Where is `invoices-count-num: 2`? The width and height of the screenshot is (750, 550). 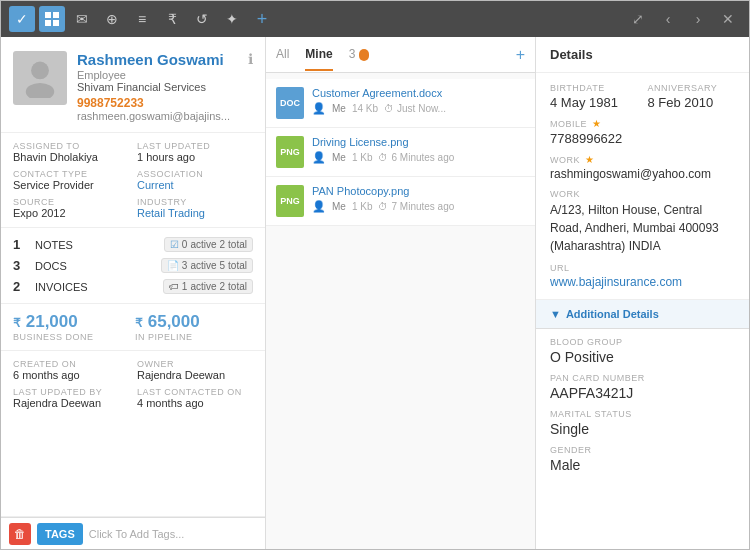
invoices-count-num: 2 is located at coordinates (21, 286).